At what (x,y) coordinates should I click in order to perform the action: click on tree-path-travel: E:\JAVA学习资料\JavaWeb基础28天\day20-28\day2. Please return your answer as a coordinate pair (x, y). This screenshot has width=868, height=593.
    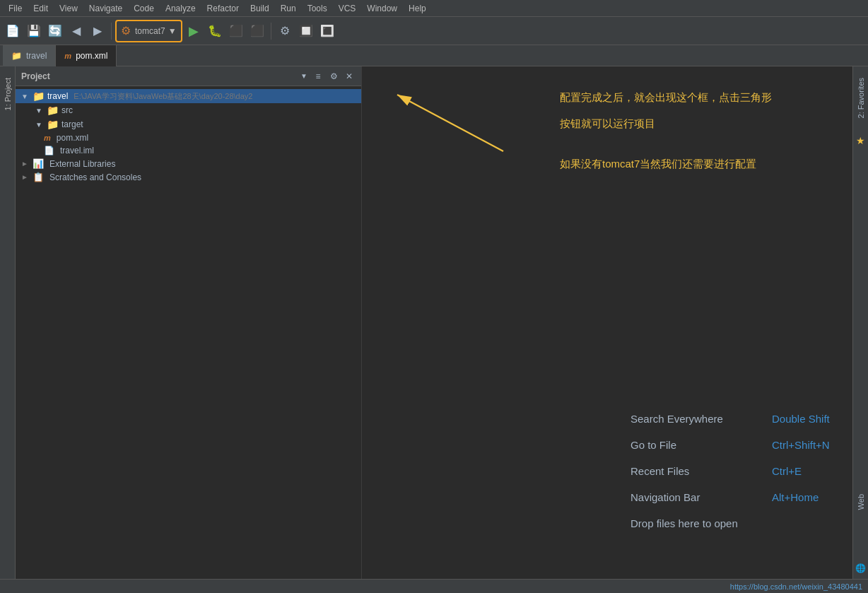
    Looking at the image, I should click on (163, 96).